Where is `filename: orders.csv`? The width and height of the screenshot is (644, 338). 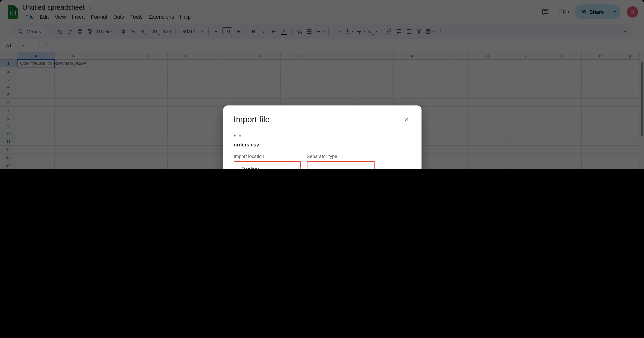 filename: orders.csv is located at coordinates (322, 145).